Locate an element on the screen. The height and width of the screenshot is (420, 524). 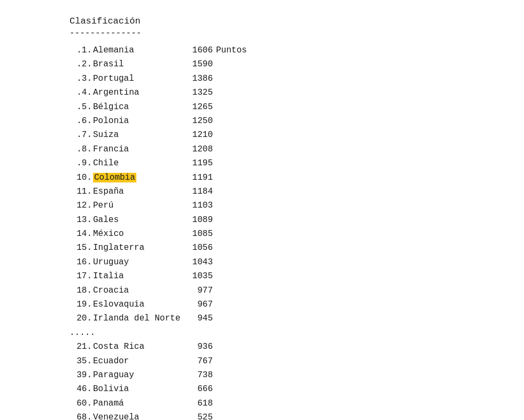
list-item: 10. Colombia1191 is located at coordinates (262, 178).